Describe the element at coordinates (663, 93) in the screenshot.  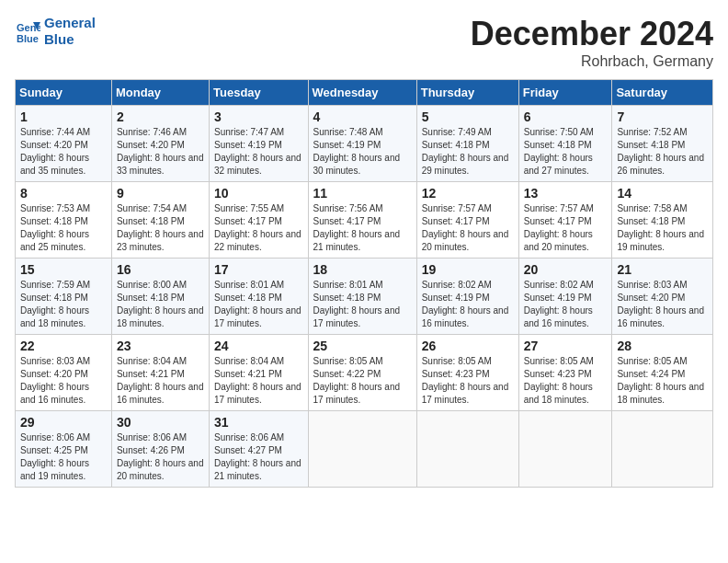
I see `header-saturday: Saturday` at that location.